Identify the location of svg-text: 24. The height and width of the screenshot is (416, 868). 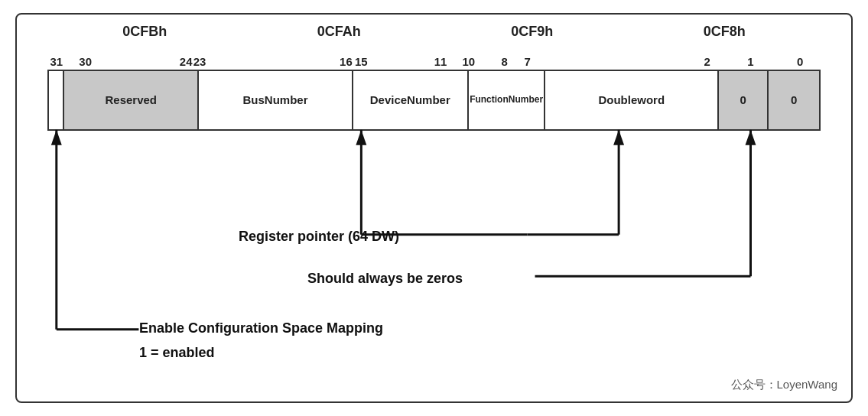
(187, 62).